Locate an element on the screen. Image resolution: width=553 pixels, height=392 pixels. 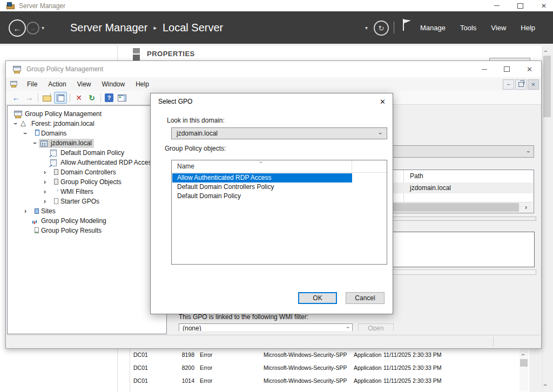
events-scrollbar-thumb is located at coordinates (524, 363).